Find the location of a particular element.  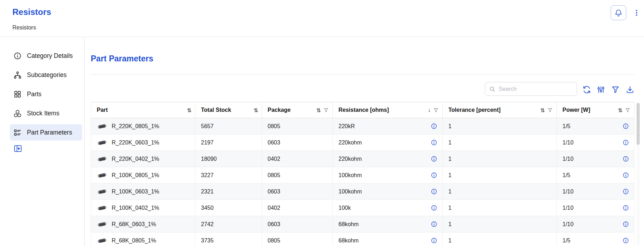

notifications-button is located at coordinates (618, 13).